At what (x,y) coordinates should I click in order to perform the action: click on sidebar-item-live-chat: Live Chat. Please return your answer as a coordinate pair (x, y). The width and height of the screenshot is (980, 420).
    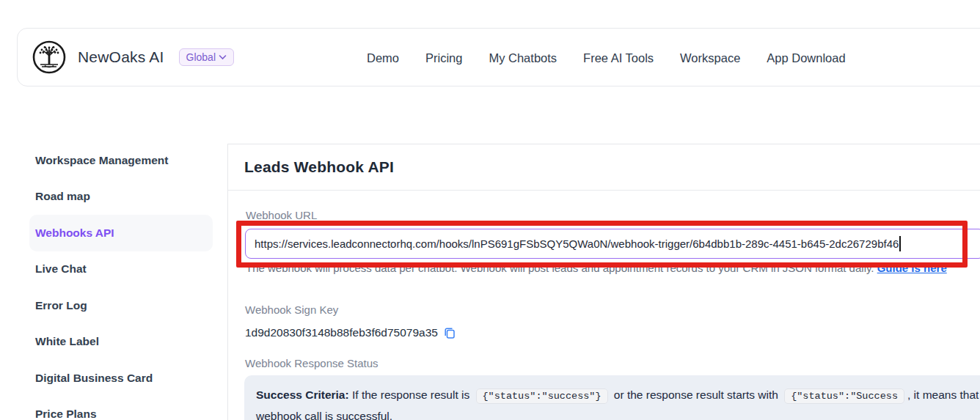
    Looking at the image, I should click on (121, 270).